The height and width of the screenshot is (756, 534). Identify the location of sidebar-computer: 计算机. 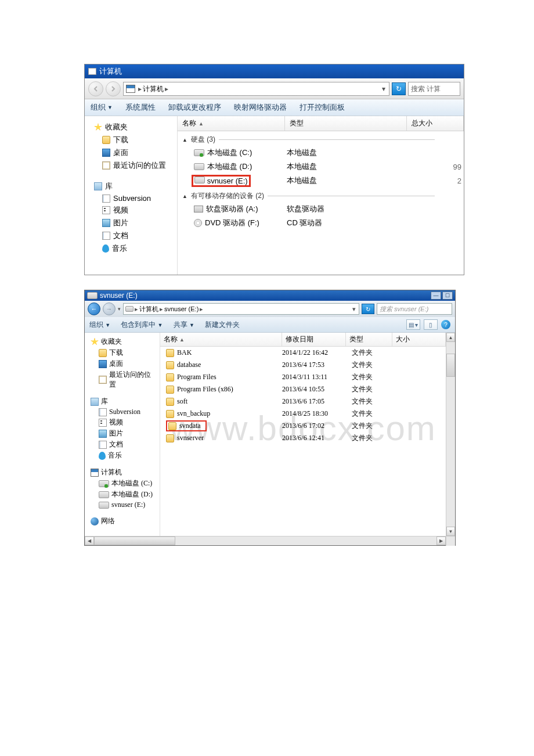
(122, 473).